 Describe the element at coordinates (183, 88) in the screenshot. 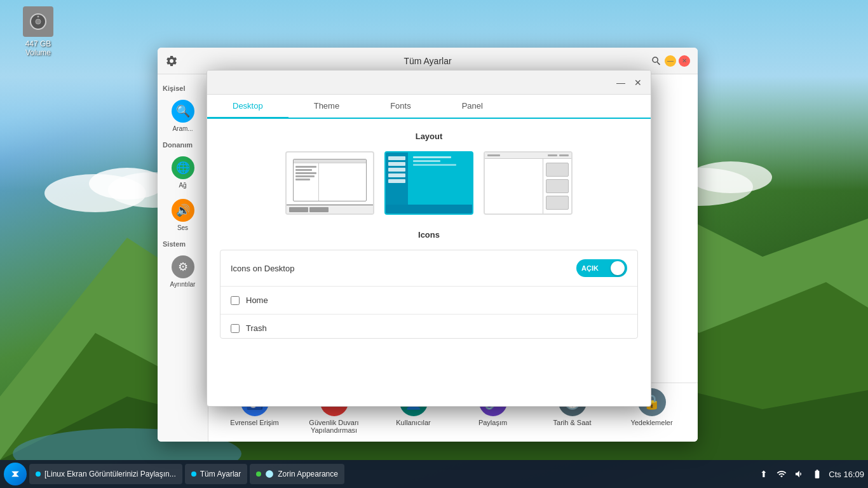

I see `section-kisisel: Kişisel` at that location.